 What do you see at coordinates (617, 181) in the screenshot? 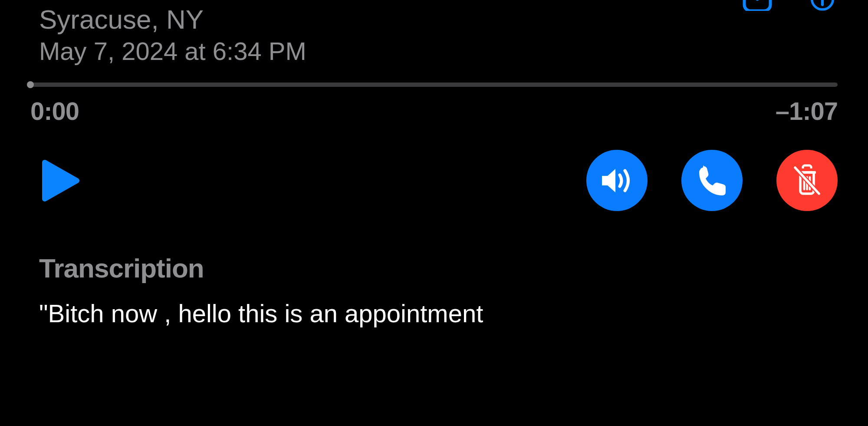
I see `speaker-button` at bounding box center [617, 181].